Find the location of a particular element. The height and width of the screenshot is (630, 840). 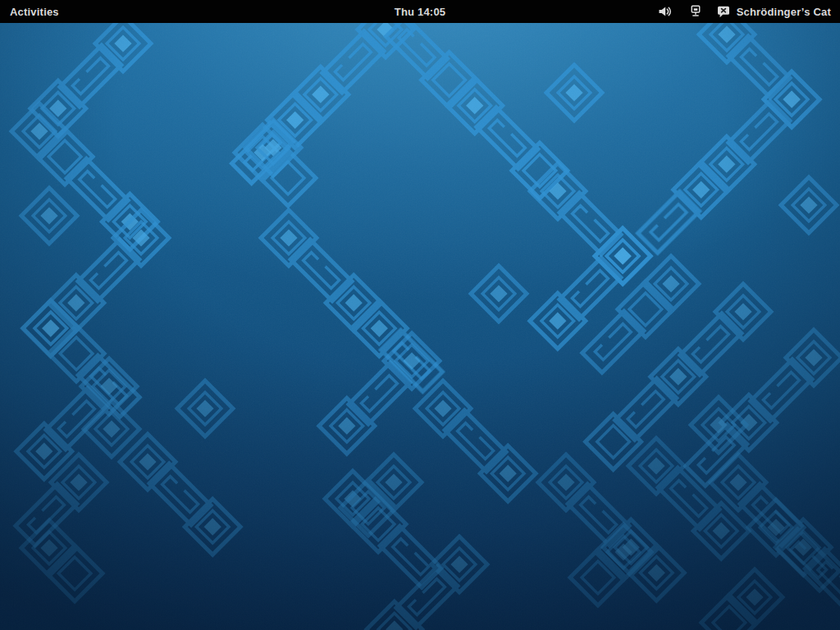

user-name: Schrödinger’s Cat is located at coordinates (784, 11).